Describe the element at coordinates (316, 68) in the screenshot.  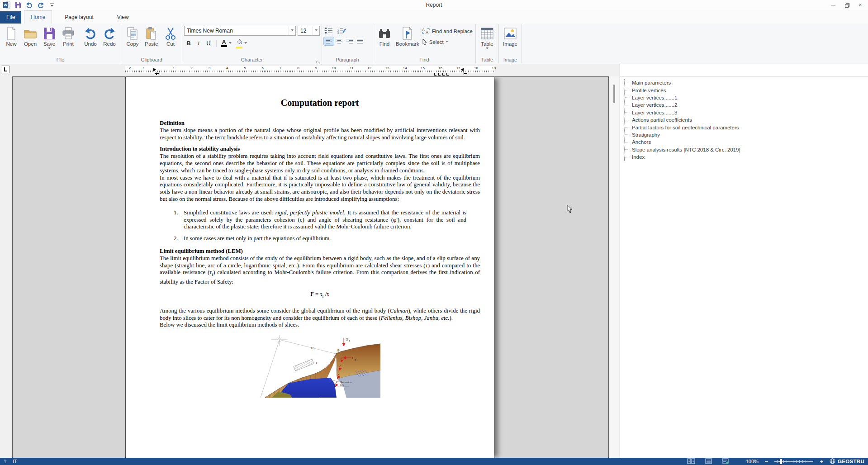
I see `ruler-number: 9` at that location.